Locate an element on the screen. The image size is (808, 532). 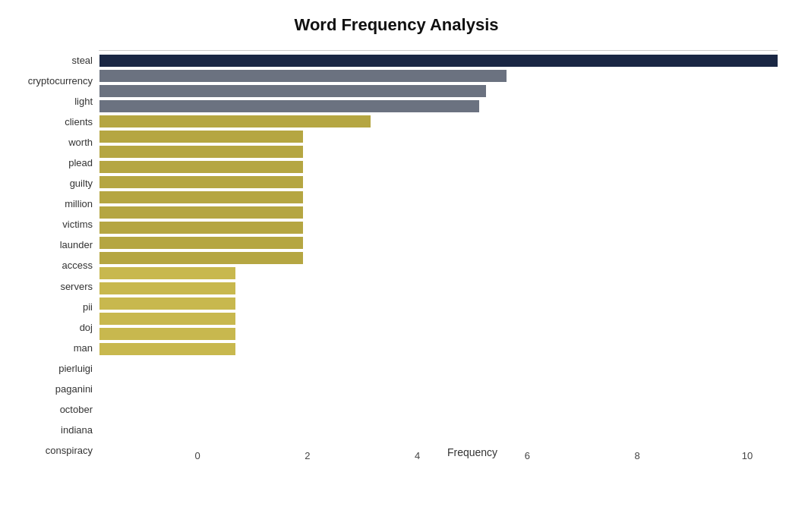
y-label: worth is located at coordinates (54, 143).